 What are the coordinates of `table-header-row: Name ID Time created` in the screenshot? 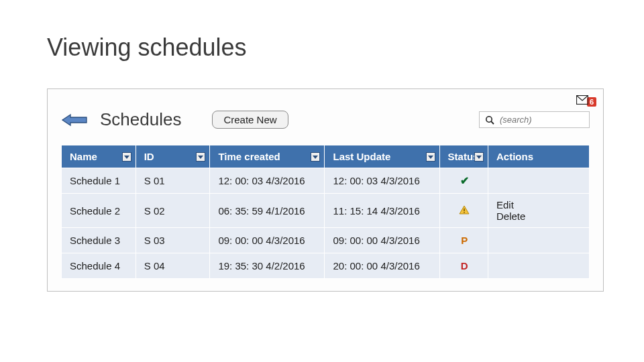 It's located at (326, 157).